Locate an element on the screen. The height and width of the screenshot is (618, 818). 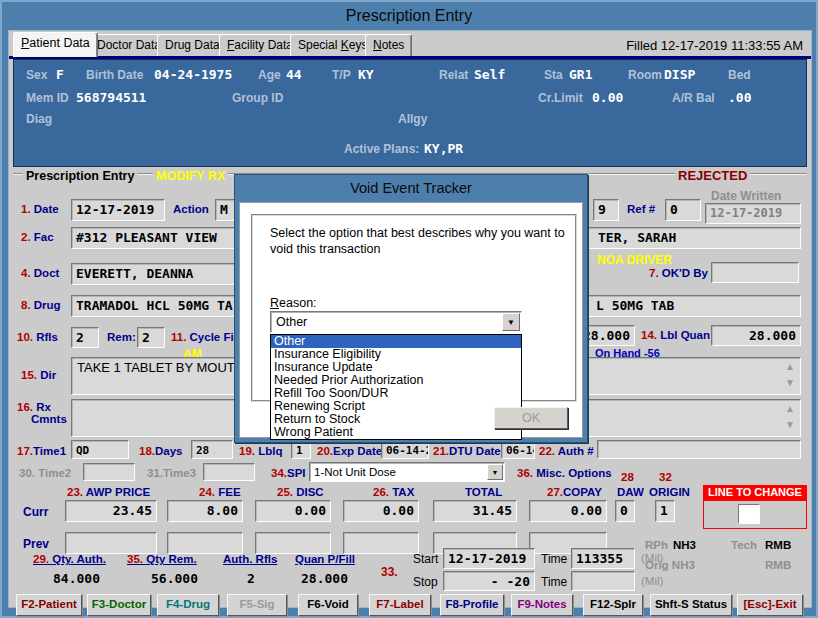
curr-tax-field: 0.00 is located at coordinates (381, 511).